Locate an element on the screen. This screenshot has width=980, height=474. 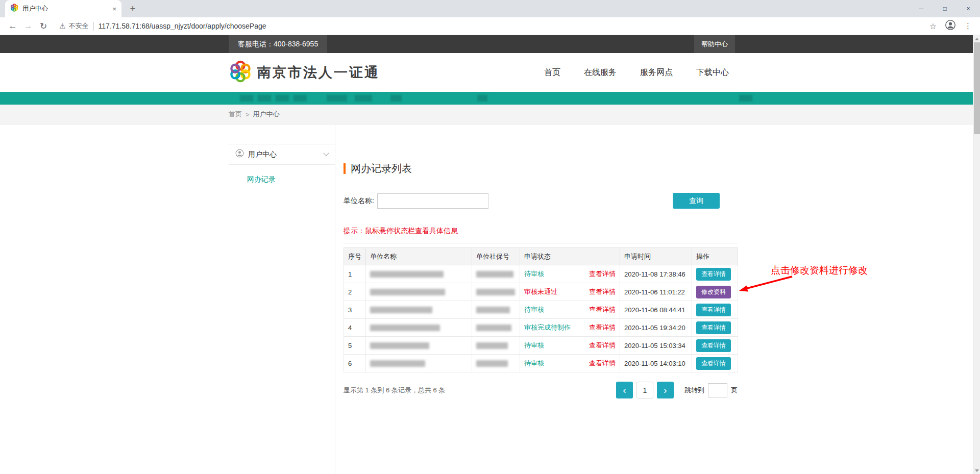
hint-text: 提示：鼠标悬停状态栏查看具体信息 is located at coordinates (544, 231).